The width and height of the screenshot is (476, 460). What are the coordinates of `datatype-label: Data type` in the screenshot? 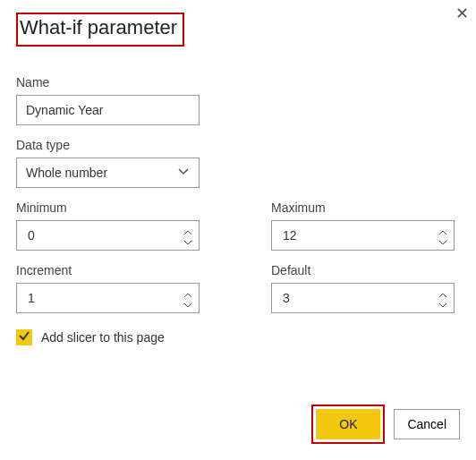 It's located at (238, 145).